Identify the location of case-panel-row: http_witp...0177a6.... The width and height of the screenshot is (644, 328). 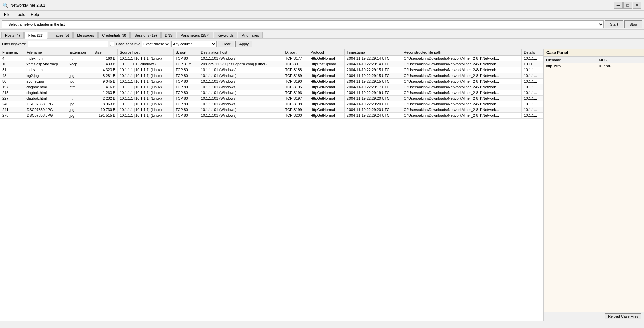
(594, 66).